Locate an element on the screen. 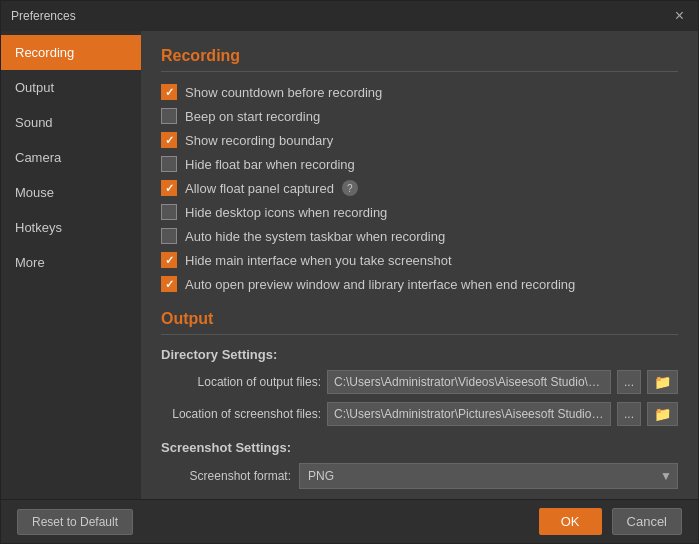  checkbox-label-hide-float-bar: Hide float bar when recording is located at coordinates (270, 164).